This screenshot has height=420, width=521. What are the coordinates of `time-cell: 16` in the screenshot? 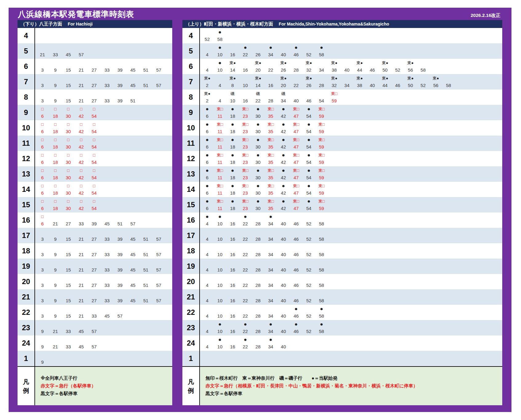 It's located at (271, 82).